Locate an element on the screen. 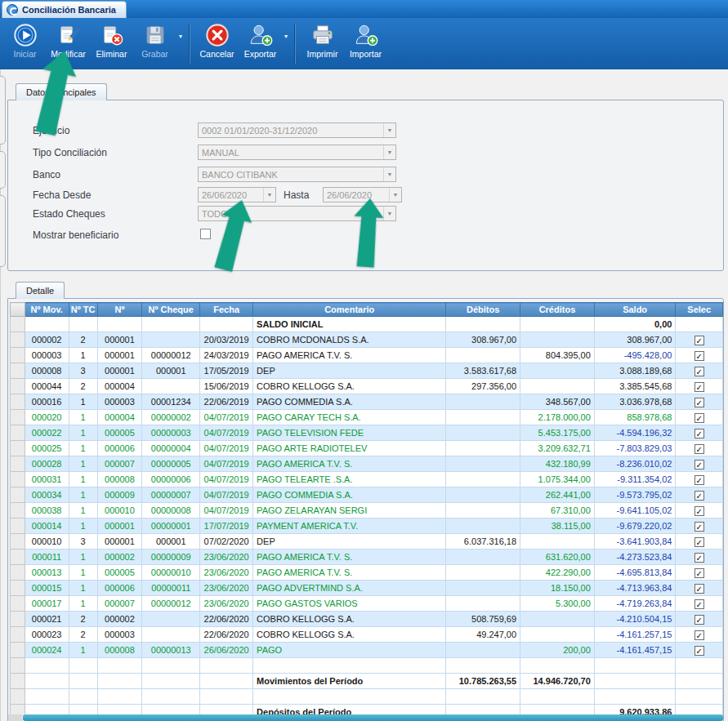 Image resolution: width=728 pixels, height=721 pixels. cell-mov: 000003 is located at coordinates (47, 356).